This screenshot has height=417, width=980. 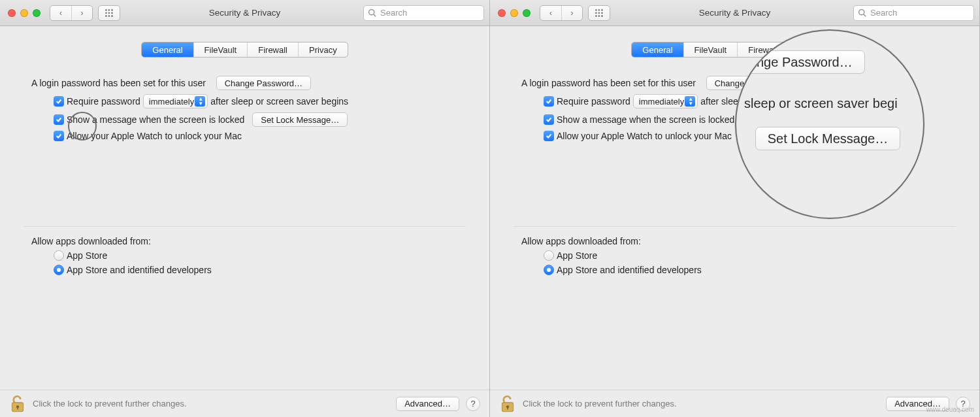 What do you see at coordinates (828, 139) in the screenshot?
I see `magnified-set-lock-message-button: Set Lock Message…` at bounding box center [828, 139].